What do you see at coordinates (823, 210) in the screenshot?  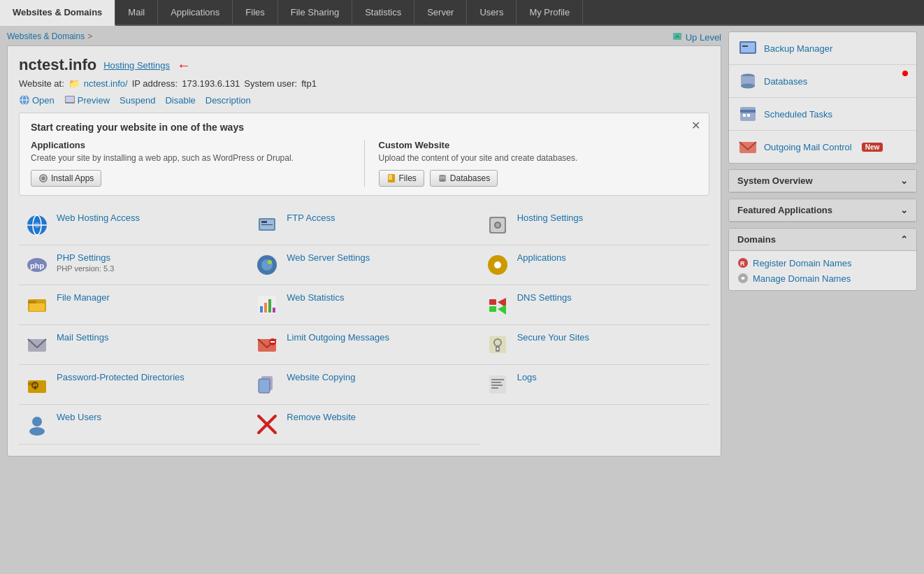 I see `featured-apps-card: Featured Applications ⌄` at bounding box center [823, 210].